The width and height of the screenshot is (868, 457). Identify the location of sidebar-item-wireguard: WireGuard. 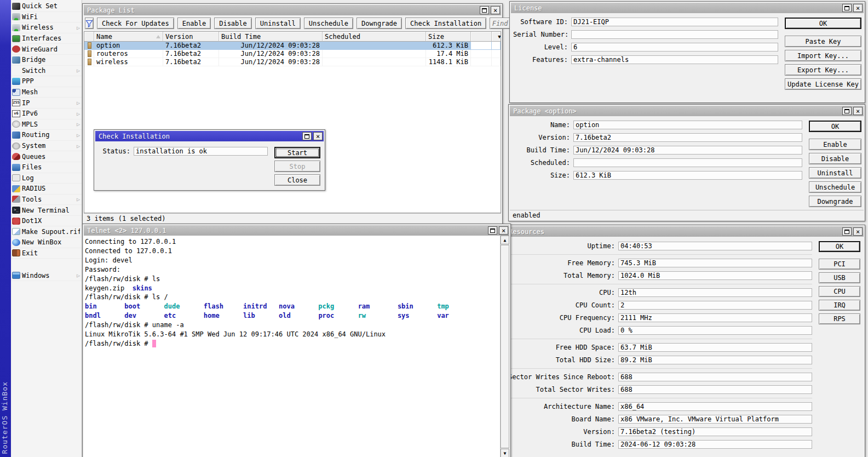
(46, 49).